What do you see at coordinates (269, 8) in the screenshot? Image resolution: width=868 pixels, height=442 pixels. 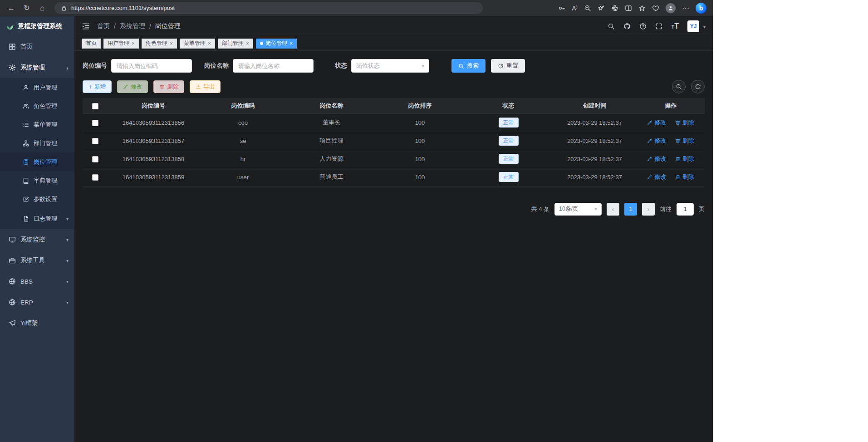 I see `address-bar: https://ccnetcore.com:1101/system/post` at bounding box center [269, 8].